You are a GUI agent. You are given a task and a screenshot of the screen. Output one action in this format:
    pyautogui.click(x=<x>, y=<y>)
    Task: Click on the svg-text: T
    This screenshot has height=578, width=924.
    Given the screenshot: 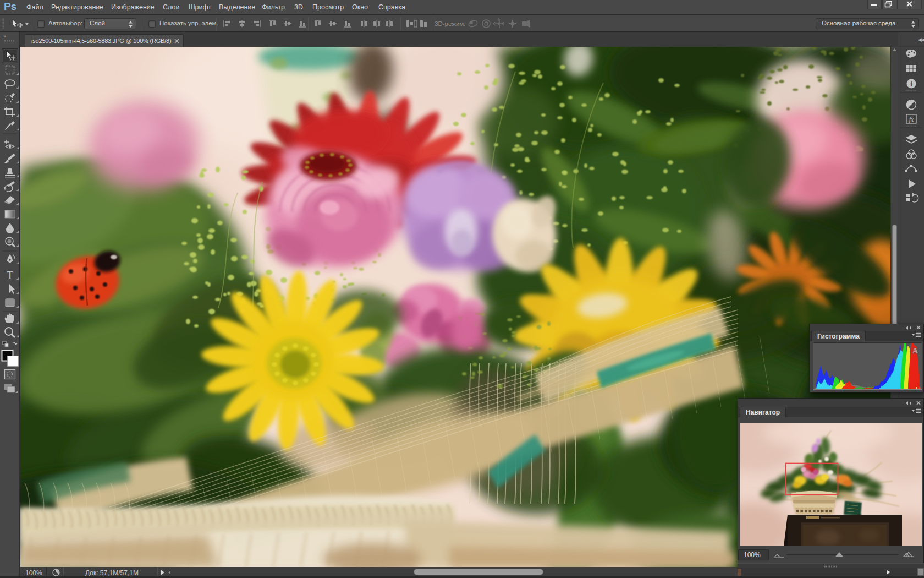 What is the action you would take?
    pyautogui.click(x=10, y=275)
    